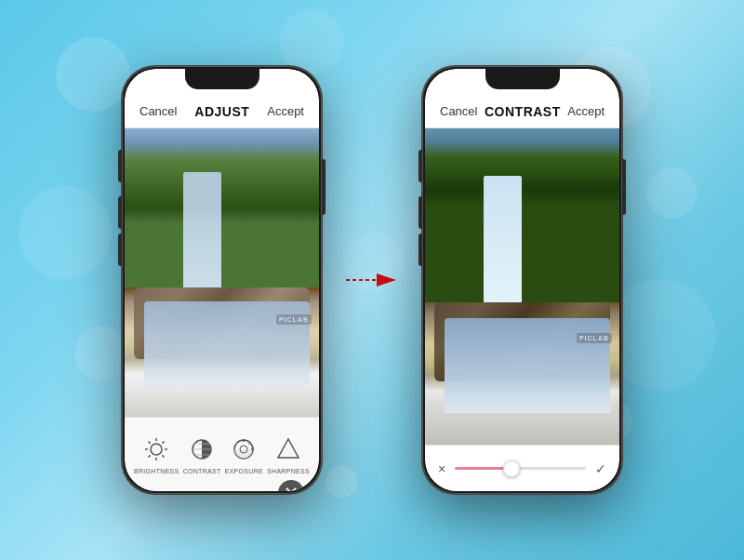  What do you see at coordinates (156, 454) in the screenshot?
I see `tool-brightness: BRIGHTNESS` at bounding box center [156, 454].